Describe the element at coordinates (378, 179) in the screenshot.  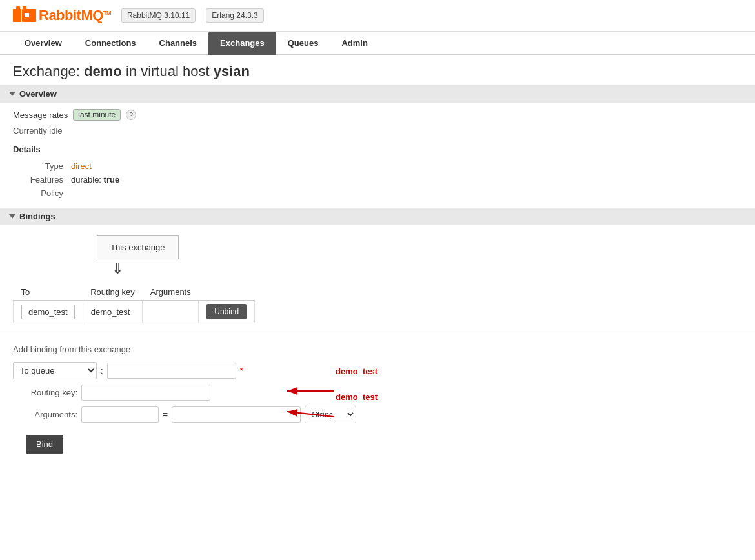
I see `features-row: Features durable: true` at that location.